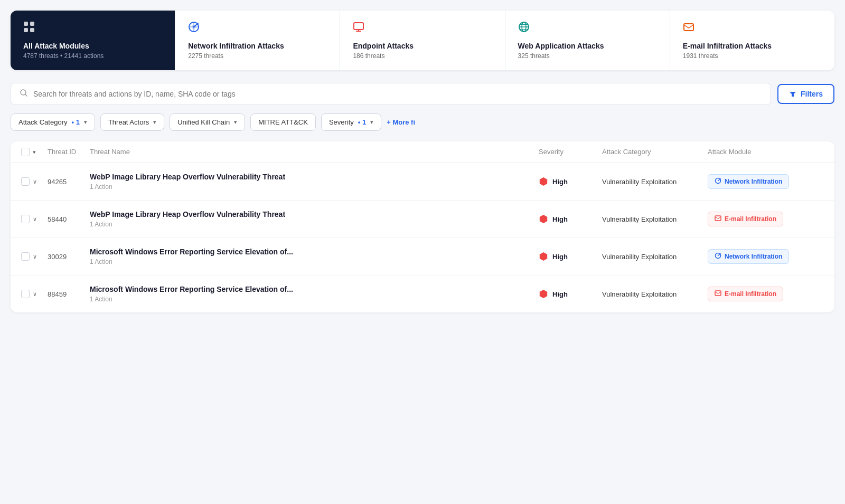 The image size is (845, 504). I want to click on module-card-title-network: Network Infiltration Attacks, so click(258, 46).